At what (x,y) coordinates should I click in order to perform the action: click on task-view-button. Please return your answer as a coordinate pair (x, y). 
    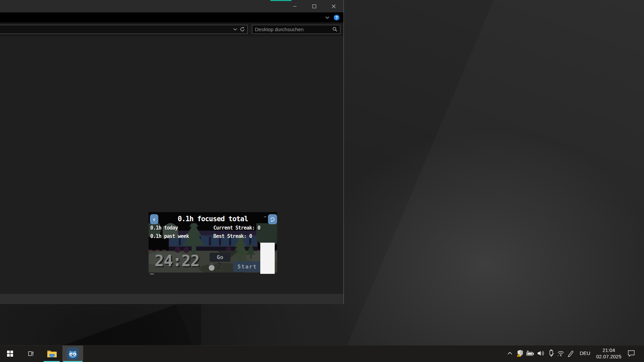
    Looking at the image, I should click on (31, 353).